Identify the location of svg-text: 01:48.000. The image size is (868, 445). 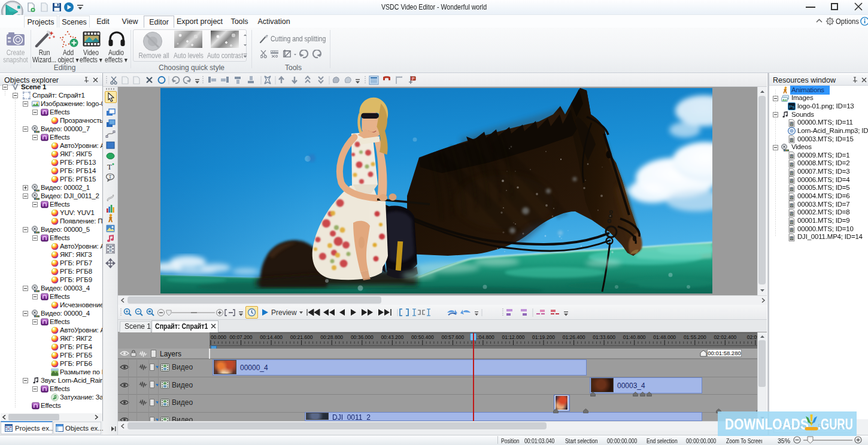
(664, 337).